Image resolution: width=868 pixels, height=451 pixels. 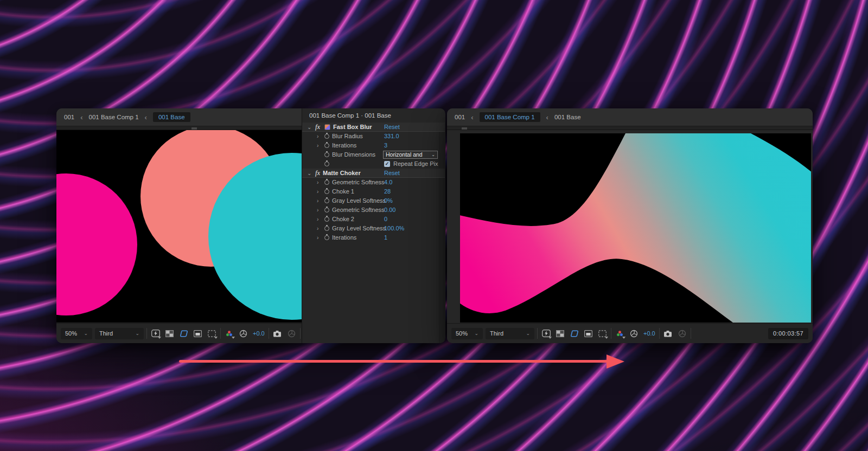 What do you see at coordinates (387, 164) in the screenshot?
I see `checkbox-checked: ✓` at bounding box center [387, 164].